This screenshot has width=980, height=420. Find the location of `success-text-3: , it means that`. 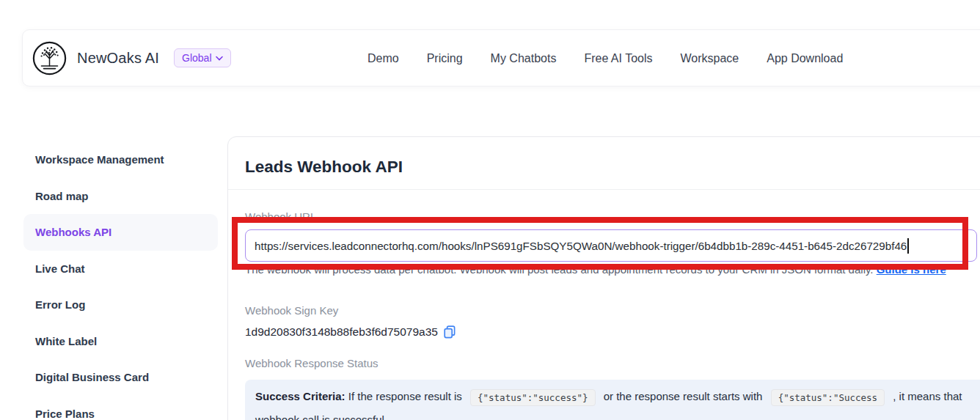

success-text-3: , it means that is located at coordinates (927, 396).